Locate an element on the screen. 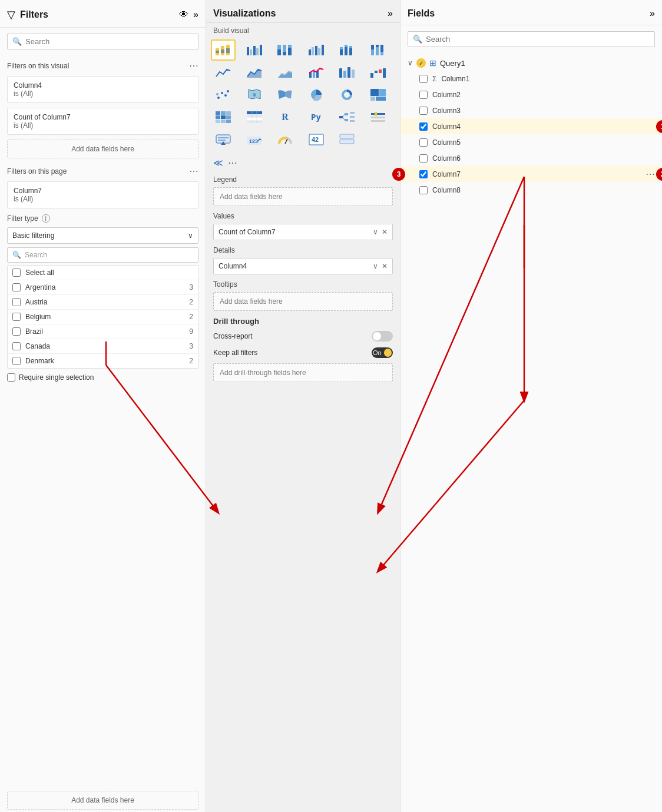  column1-checkbox is located at coordinates (423, 79).